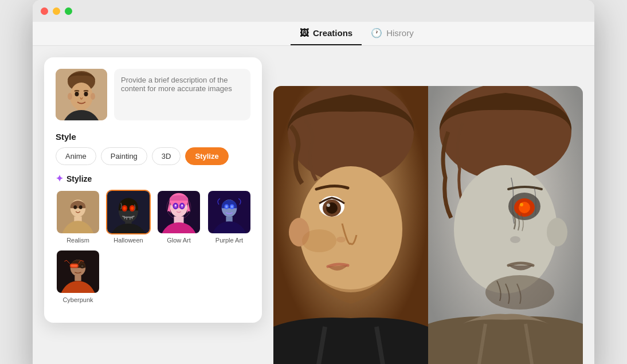 The height and width of the screenshot is (364, 627). I want to click on minimize-button, so click(56, 11).